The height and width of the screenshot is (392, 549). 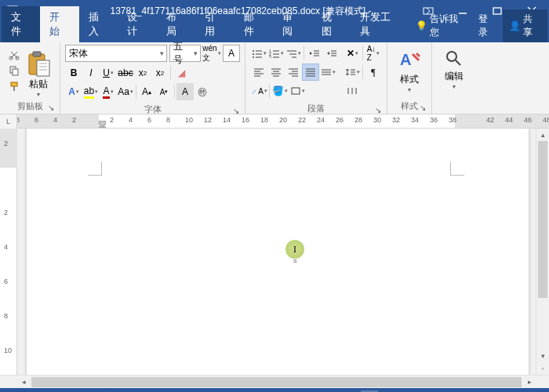 I want to click on group-clipboard-label: 剪贴板↘, so click(x=30, y=107).